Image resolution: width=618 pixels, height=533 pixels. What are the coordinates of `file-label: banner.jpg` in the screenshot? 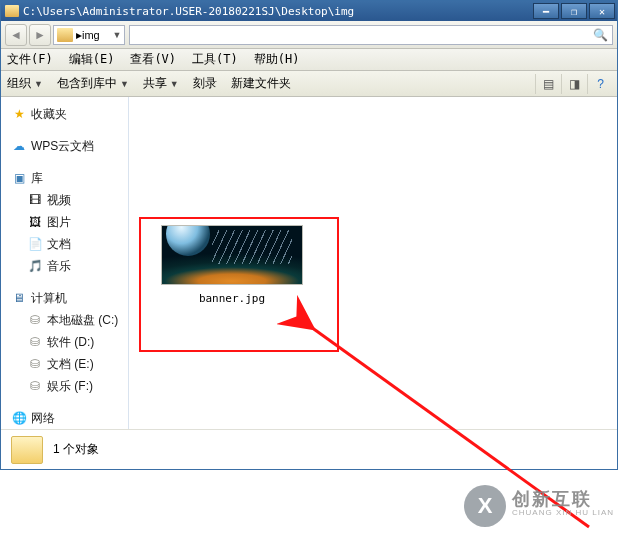 It's located at (232, 298).